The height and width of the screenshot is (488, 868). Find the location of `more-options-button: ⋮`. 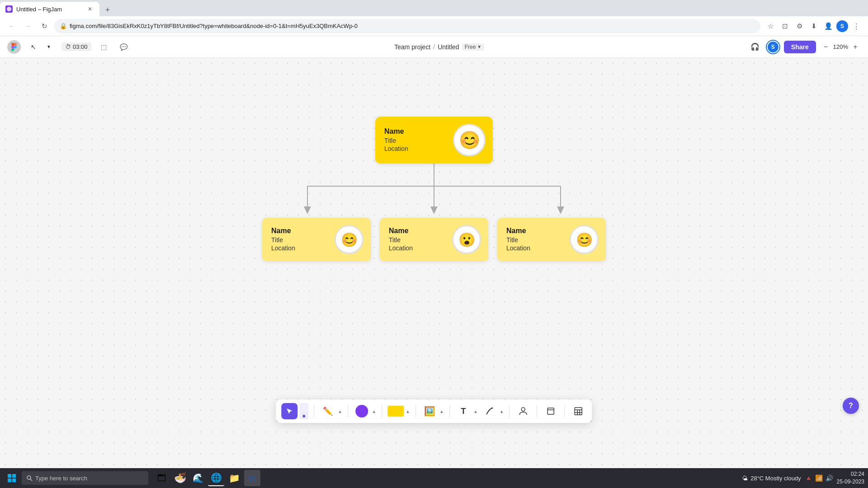

more-options-button: ⋮ is located at coordinates (856, 26).